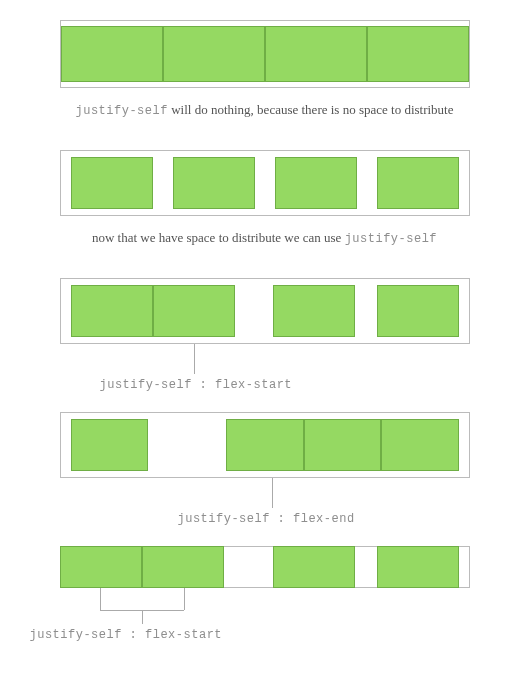 The width and height of the screenshot is (529, 694). What do you see at coordinates (264, 238) in the screenshot?
I see `caption: now that we have space to distribute we …` at bounding box center [264, 238].